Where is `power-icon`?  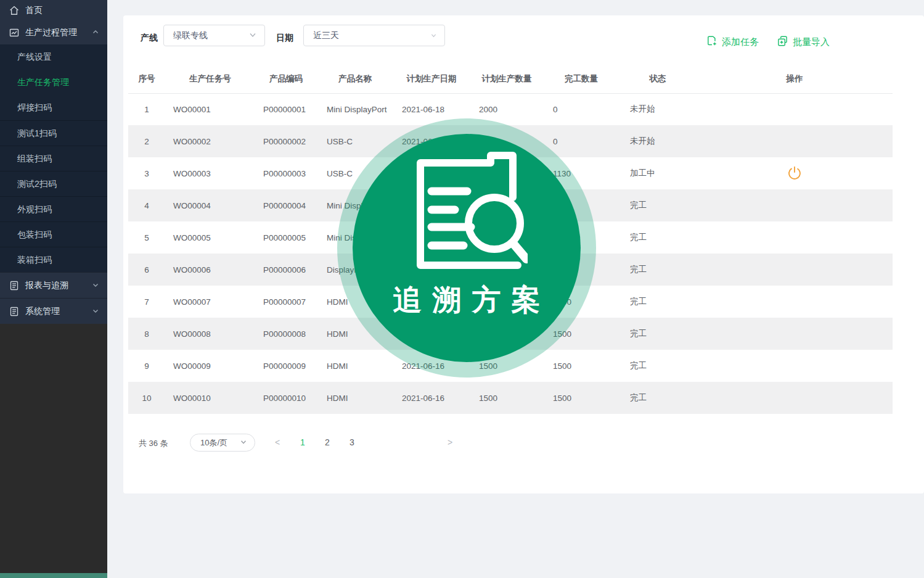
power-icon is located at coordinates (795, 174).